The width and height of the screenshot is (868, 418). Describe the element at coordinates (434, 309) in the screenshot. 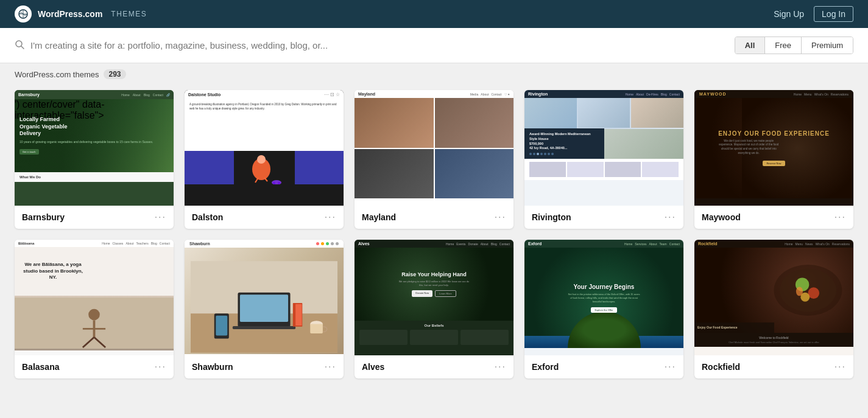

I see `theme-card-alves: Alves Home Events Donate About Blog Cont…` at that location.